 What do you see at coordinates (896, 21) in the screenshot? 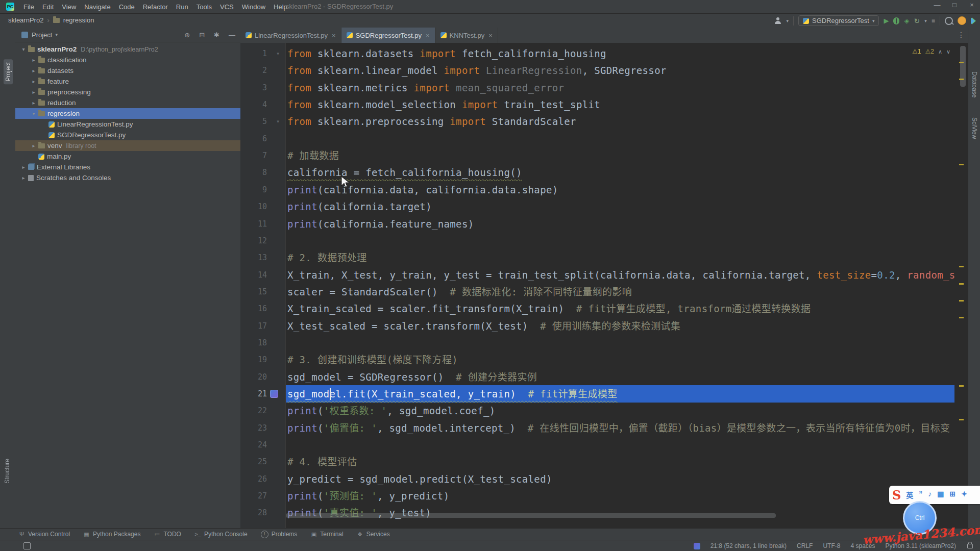
I see `debug-button` at bounding box center [896, 21].